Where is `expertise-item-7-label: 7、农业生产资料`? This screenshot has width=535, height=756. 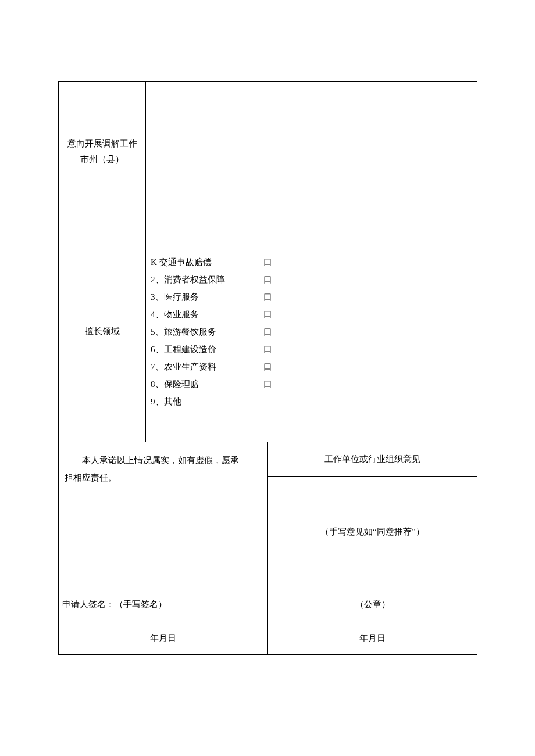
expertise-item-7-label: 7、农业生产资料 is located at coordinates (206, 367).